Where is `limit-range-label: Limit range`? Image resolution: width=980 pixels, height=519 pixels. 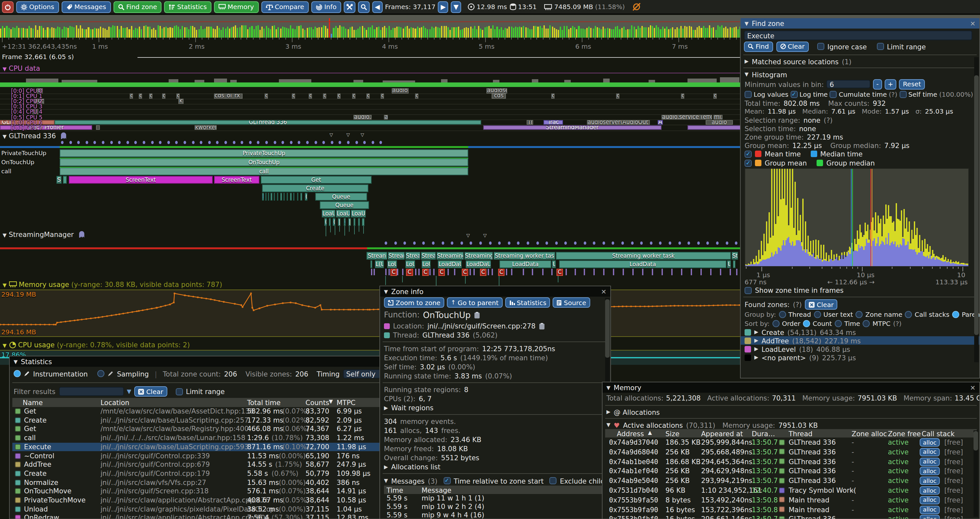
limit-range-label: Limit range is located at coordinates (205, 391).